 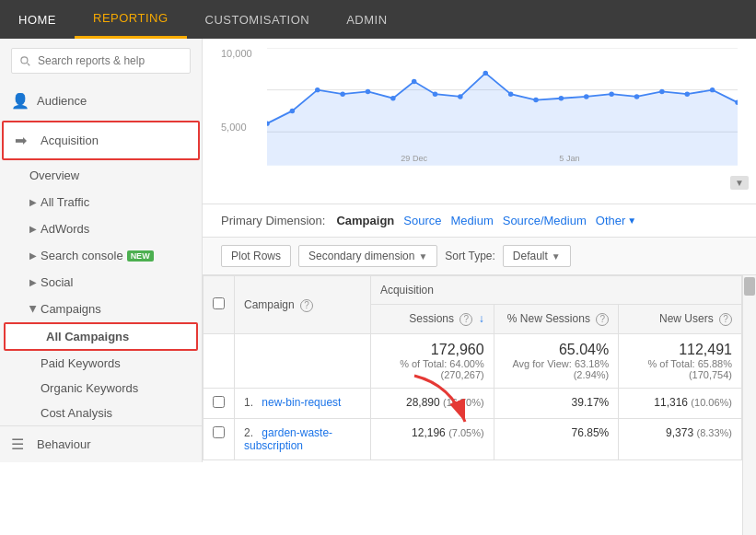 What do you see at coordinates (680, 361) in the screenshot?
I see `total-new-users: 112,491 % of Total: 65.88% (170,754)` at bounding box center [680, 361].